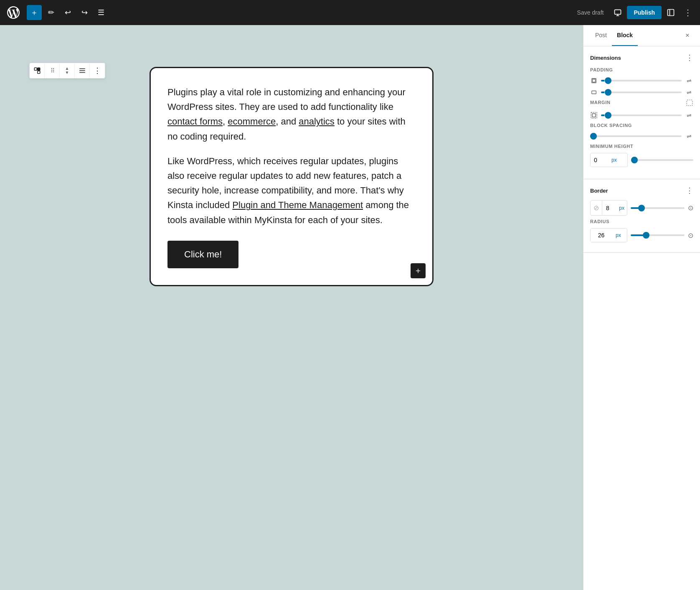 This screenshot has height=590, width=700. Describe the element at coordinates (37, 71) in the screenshot. I see `transform-block-button` at that location.